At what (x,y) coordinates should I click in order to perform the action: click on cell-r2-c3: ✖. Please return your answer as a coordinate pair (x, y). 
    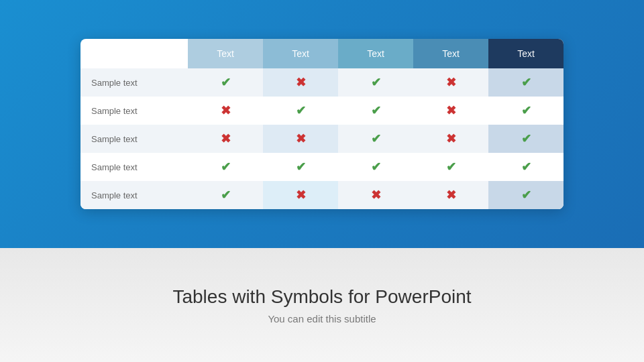
    Looking at the image, I should click on (451, 139).